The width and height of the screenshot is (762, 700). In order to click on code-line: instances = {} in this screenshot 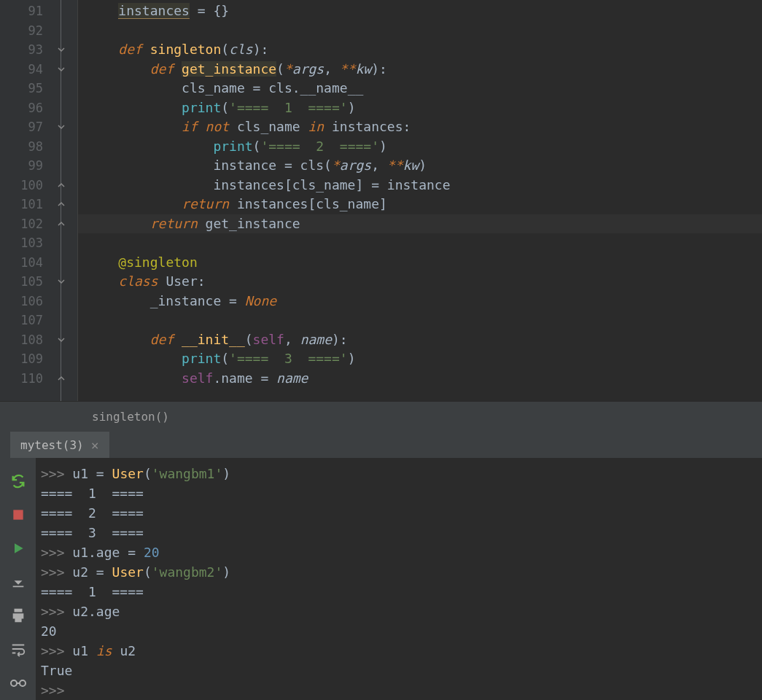, I will do `click(420, 12)`.